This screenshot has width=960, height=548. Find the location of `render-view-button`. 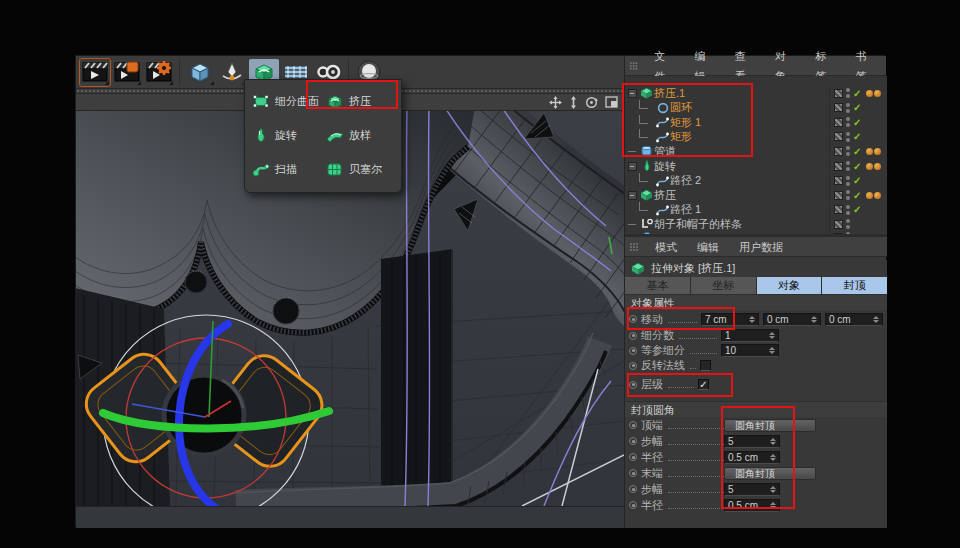

render-view-button is located at coordinates (95, 72).